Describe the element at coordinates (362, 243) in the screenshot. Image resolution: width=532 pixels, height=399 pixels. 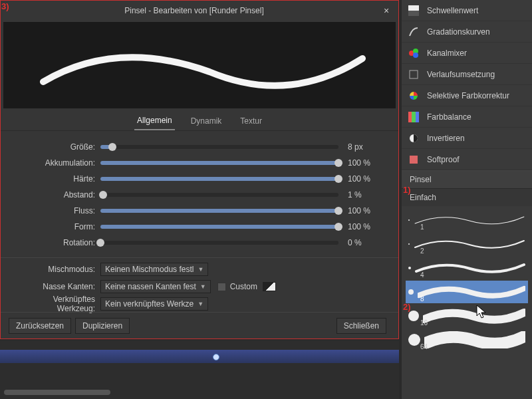
I see `slider-value-6: 0 %` at that location.